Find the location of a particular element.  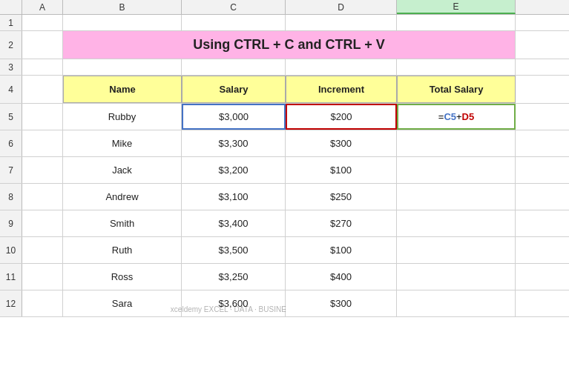

col-header-a: A is located at coordinates (43, 7).